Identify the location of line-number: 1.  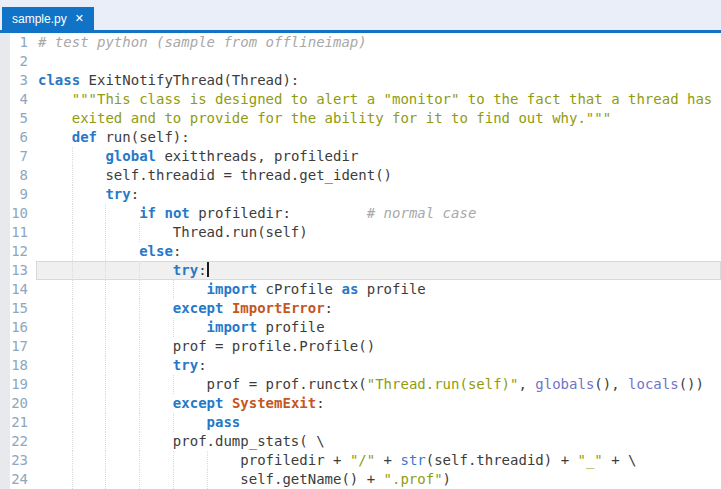
(18, 42).